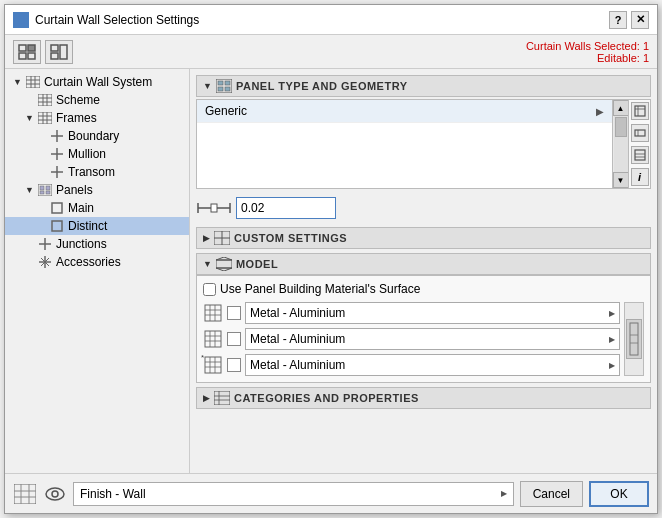 The width and height of the screenshot is (662, 518). What do you see at coordinates (629, 20) in the screenshot?
I see `title-bar-buttons: ? ✕` at bounding box center [629, 20].